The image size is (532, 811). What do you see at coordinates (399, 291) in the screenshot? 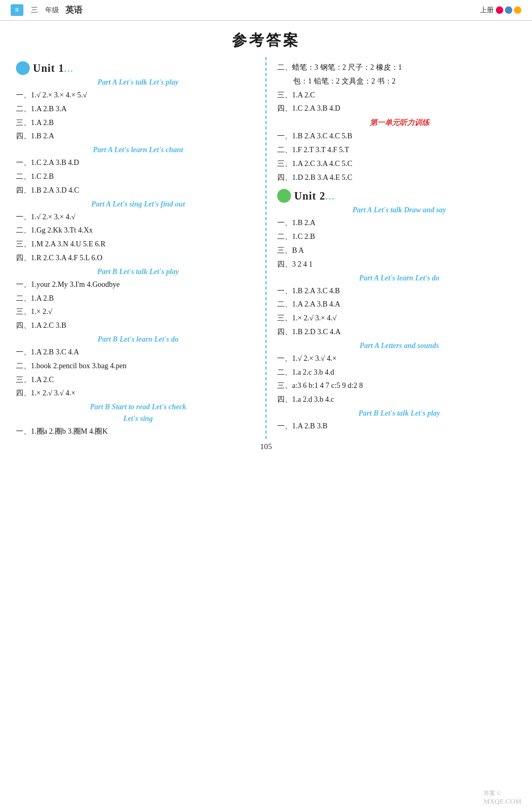
I see `u2-p1-line0: 一、1.B 2.A 3.C 4.B` at bounding box center [399, 291].